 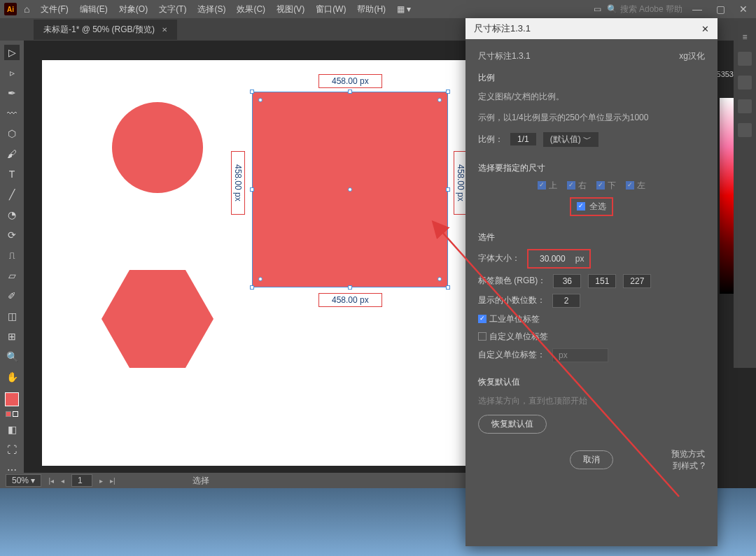 What do you see at coordinates (12, 235) in the screenshot?
I see `rotate-tool: ⟳` at bounding box center [12, 235].